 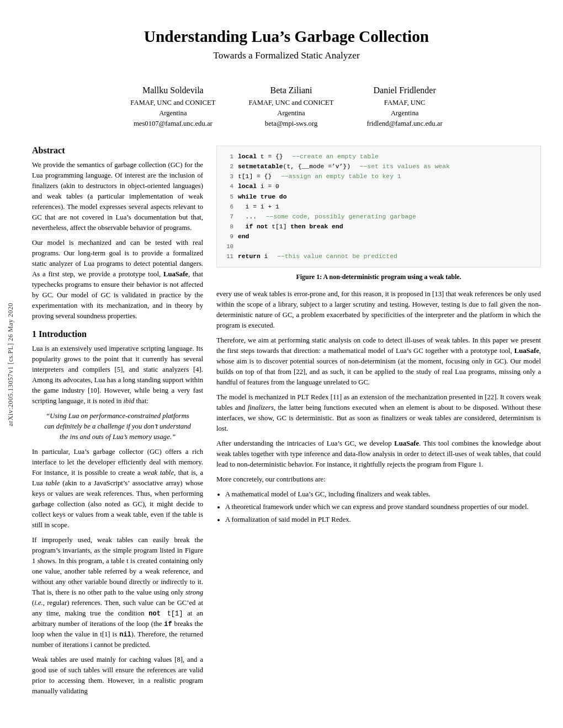 I want to click on author-3: Daniel Fridlender FAMAF, UNC Argentina f…, so click(x=405, y=107).